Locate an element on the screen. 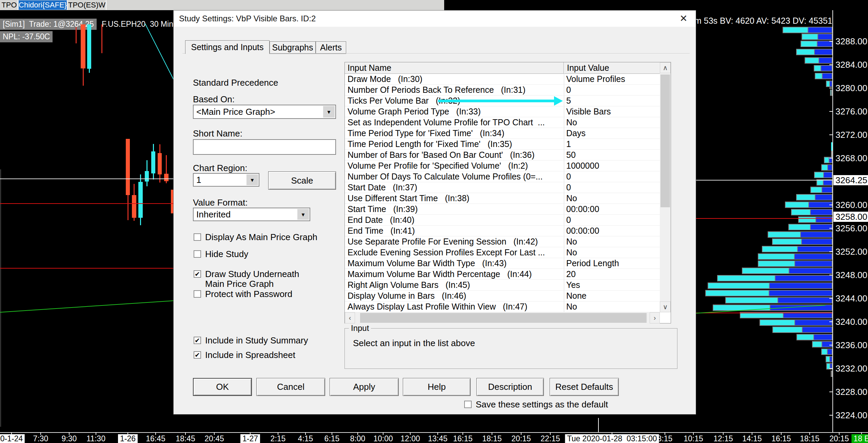 This screenshot has height=443, width=868. tab-label: Settings and Inputs is located at coordinates (227, 47).